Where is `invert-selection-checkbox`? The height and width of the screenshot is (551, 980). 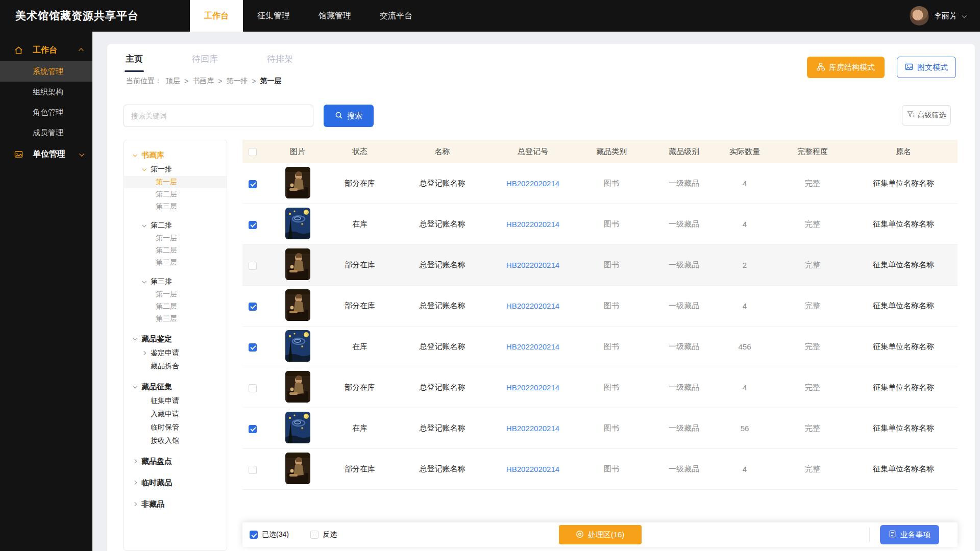 invert-selection-checkbox is located at coordinates (314, 535).